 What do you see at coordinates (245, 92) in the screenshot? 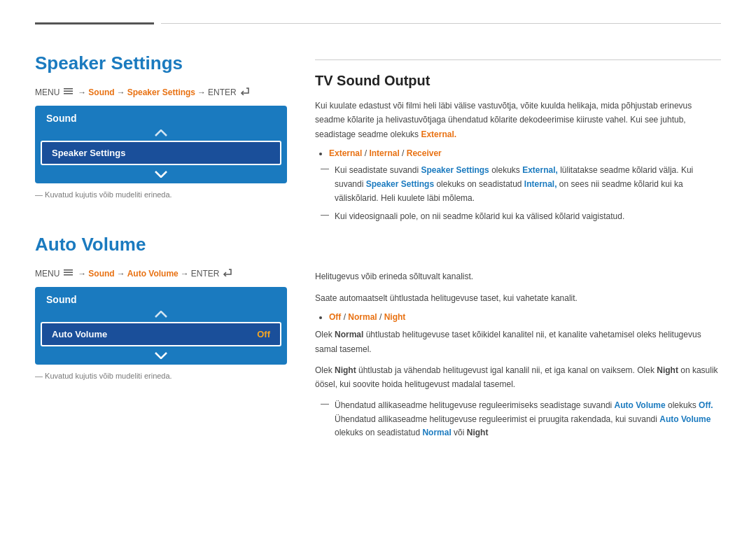
I see `enter-icon1` at bounding box center [245, 92].